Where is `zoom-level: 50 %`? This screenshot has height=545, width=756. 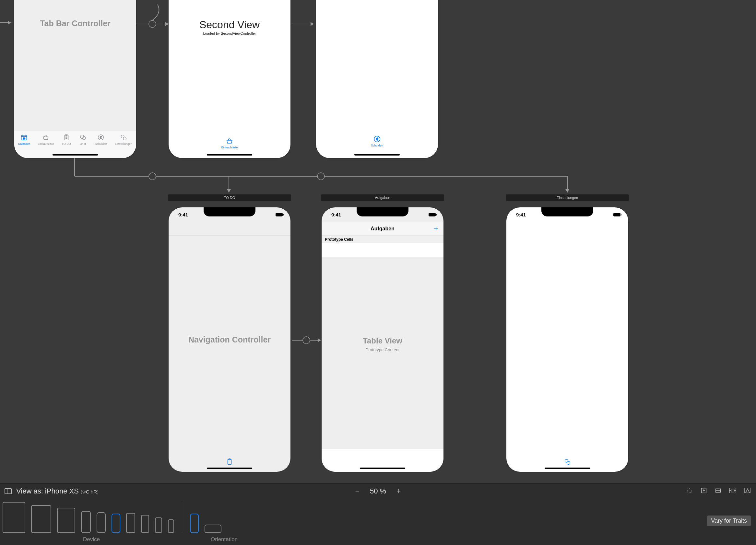
zoom-level: 50 % is located at coordinates (378, 491).